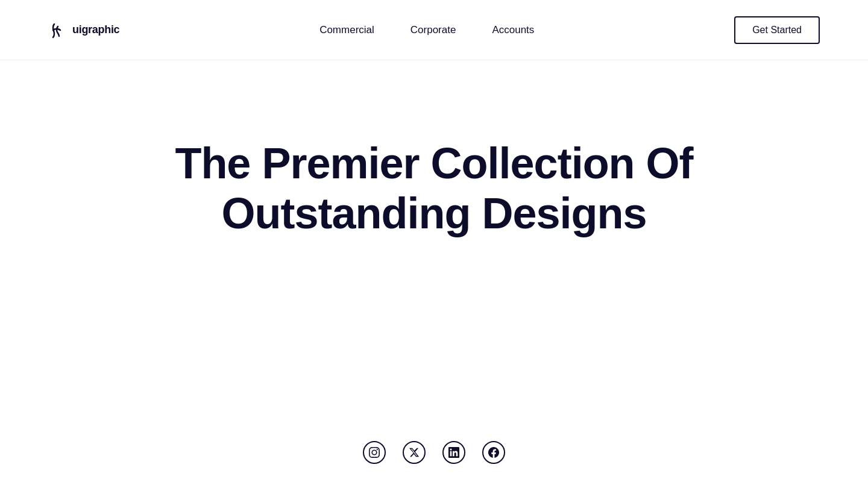 This screenshot has height=488, width=868. What do you see at coordinates (494, 452) in the screenshot?
I see `facebook-icon` at bounding box center [494, 452].